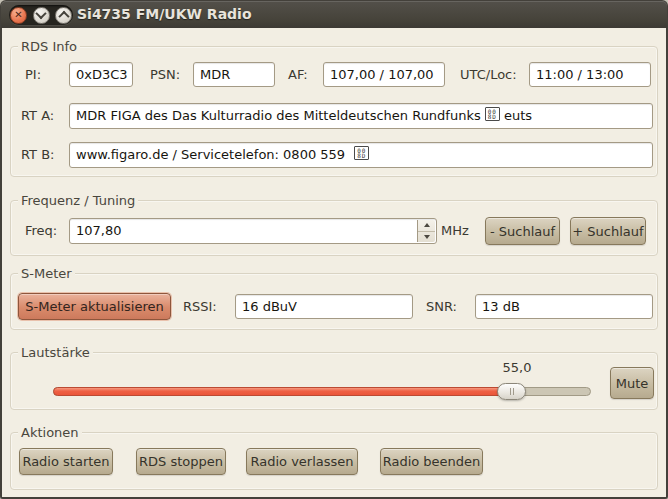 This screenshot has width=668, height=499. I want to click on af-label: AF:, so click(298, 74).